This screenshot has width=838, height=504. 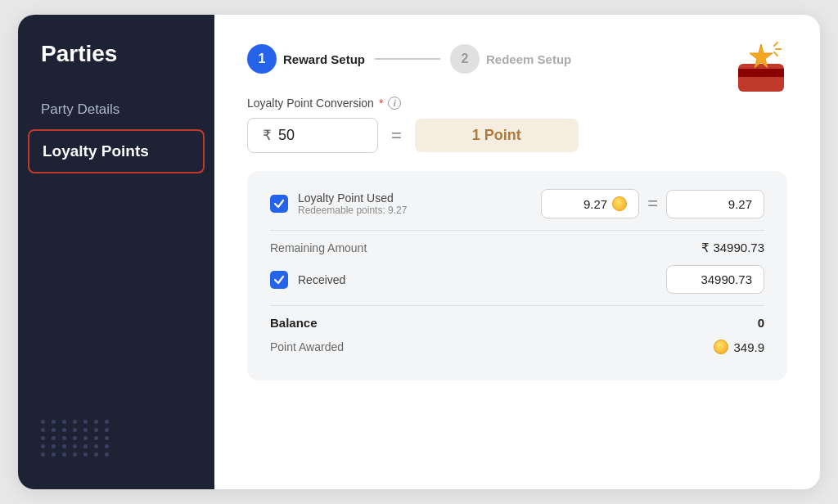 What do you see at coordinates (517, 248) in the screenshot?
I see `remaining-row: Remaining Amount ₹ 34990.73` at bounding box center [517, 248].